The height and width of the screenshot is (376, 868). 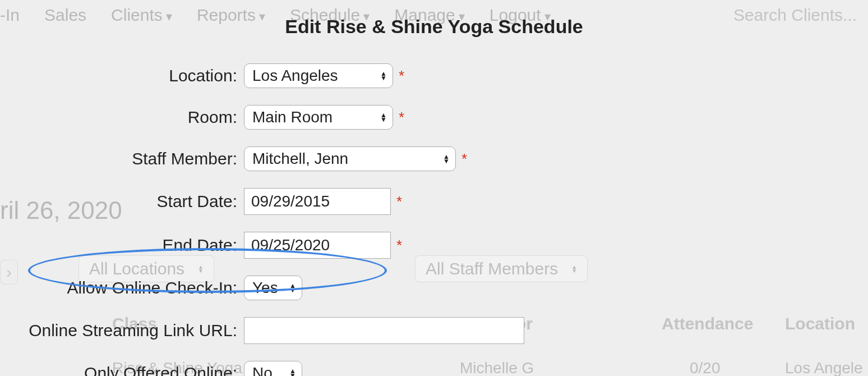 What do you see at coordinates (434, 201) in the screenshot?
I see `row-start-date: Start Date: *` at bounding box center [434, 201].